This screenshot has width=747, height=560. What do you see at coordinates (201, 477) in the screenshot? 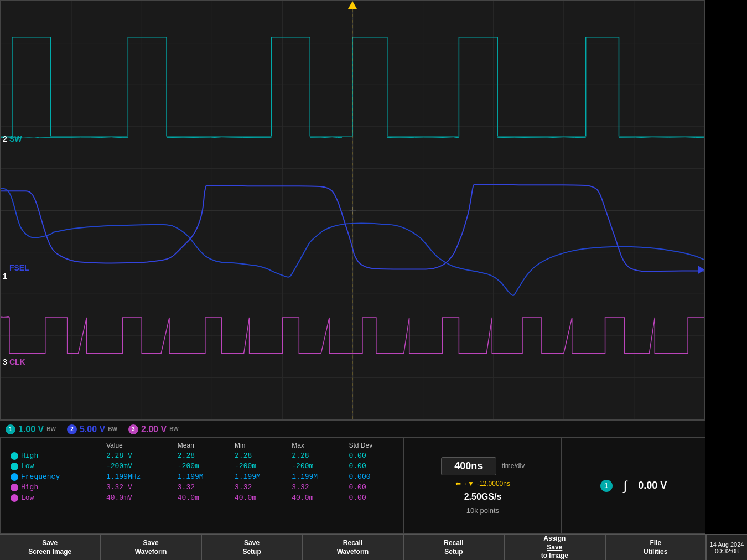
I see `meas-mean: 1.199M` at bounding box center [201, 477].